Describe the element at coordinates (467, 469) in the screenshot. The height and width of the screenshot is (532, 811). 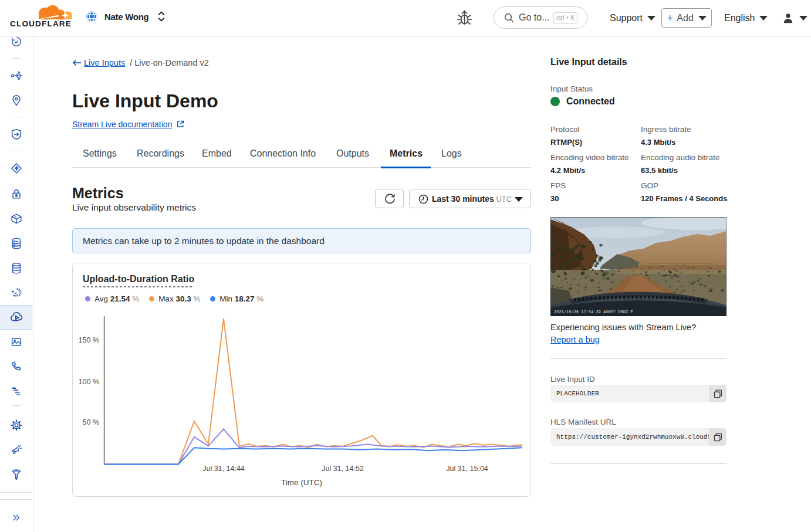
I see `svg-text: Jul 31, 15:04` at that location.